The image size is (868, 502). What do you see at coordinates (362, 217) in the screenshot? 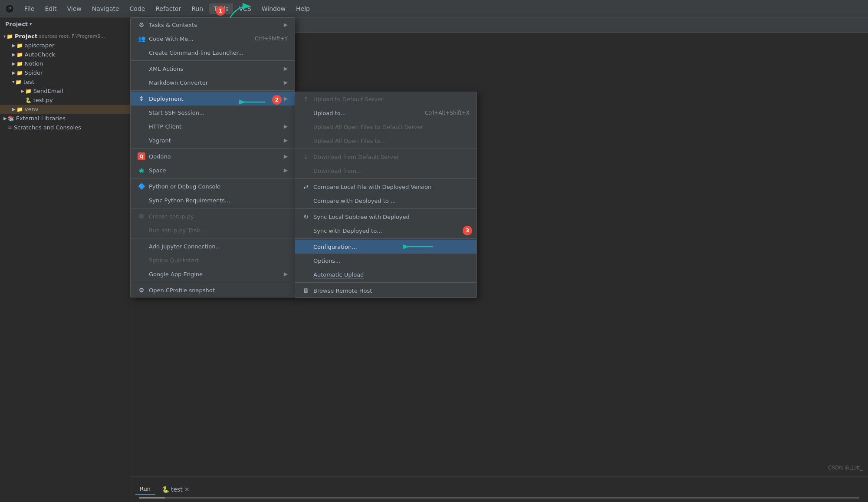
I see `sync-local-label: Sync Local Subtree with Deployed` at bounding box center [362, 217].